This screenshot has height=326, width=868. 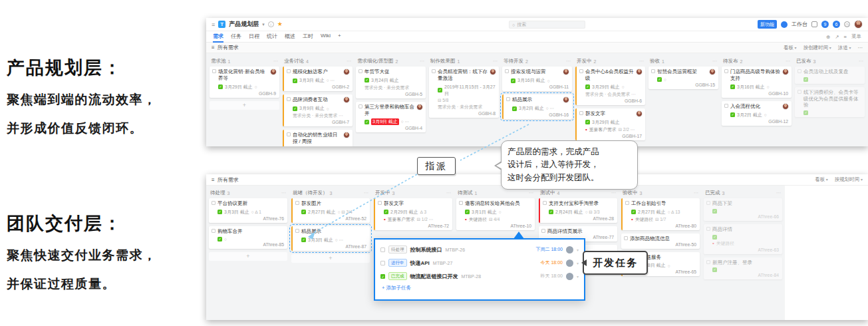 I want to click on kanban-card: 场景化营销·新会员培养等✓3月29日 截止○GGBH-9, so click(x=245, y=82).